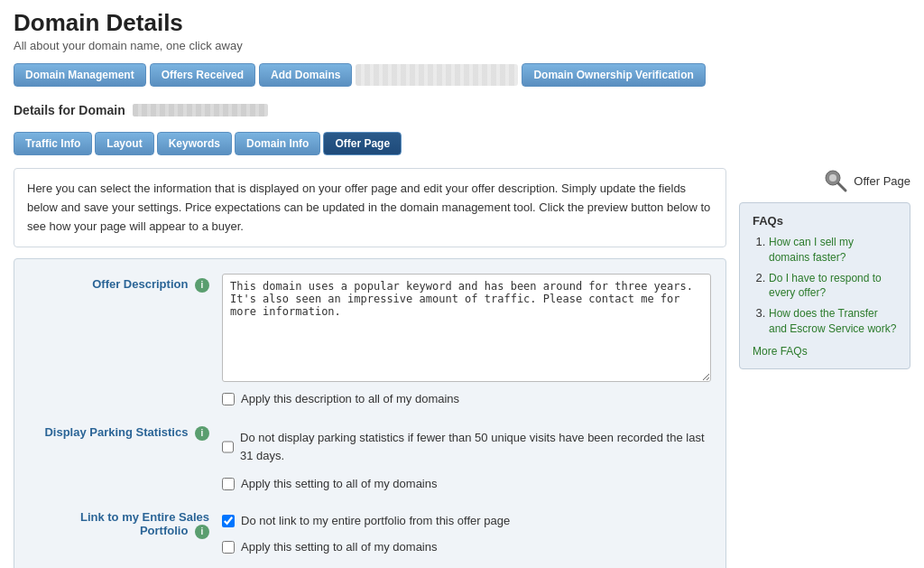 The width and height of the screenshot is (924, 568). I want to click on nav-domain-management: Domain Management, so click(79, 75).